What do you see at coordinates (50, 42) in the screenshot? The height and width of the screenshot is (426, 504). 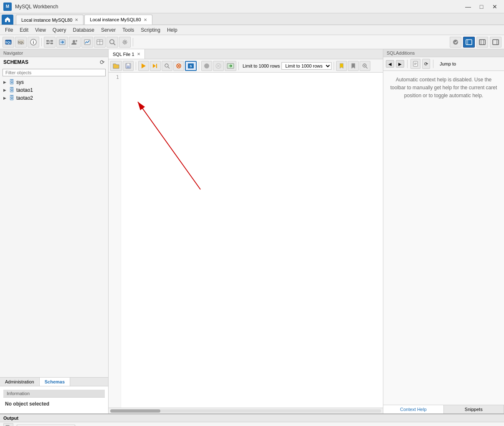 I see `toolbar-manage-connections` at bounding box center [50, 42].